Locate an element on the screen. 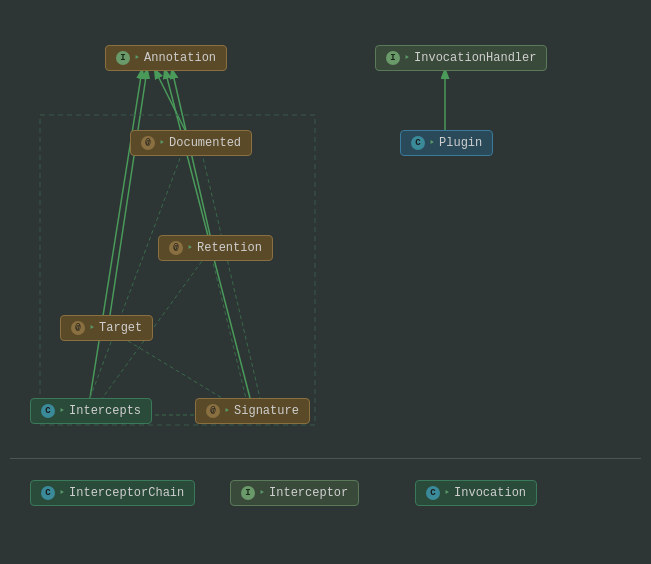 This screenshot has width=651, height=564. documented-node: @ ‣ Documented is located at coordinates (191, 143).